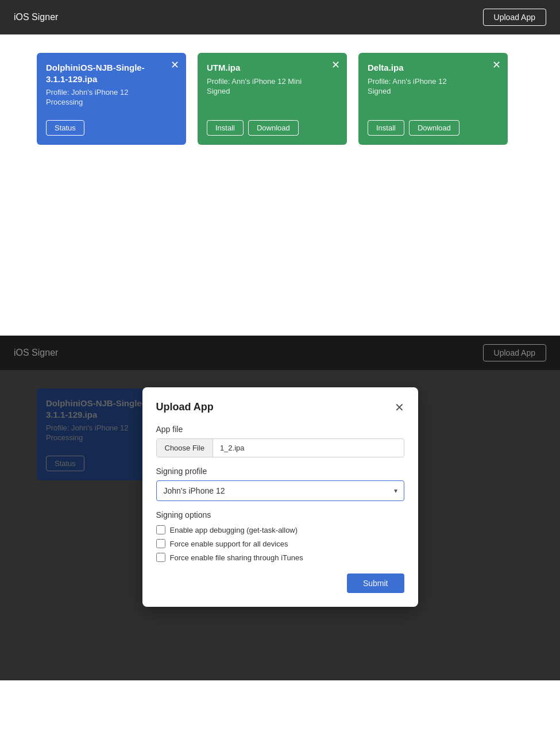 This screenshot has width=560, height=743. I want to click on top-navbar: iOS Signer Upload App, so click(280, 17).